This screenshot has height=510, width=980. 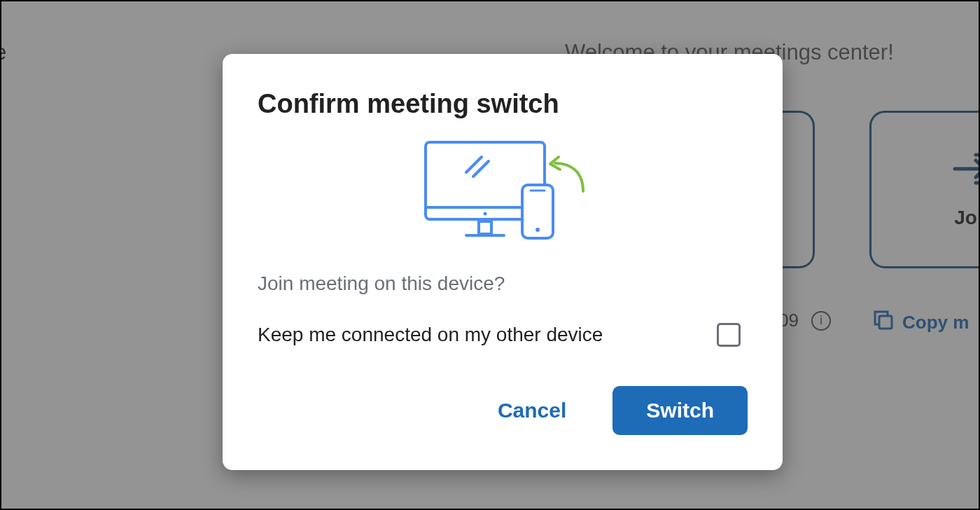 I want to click on keep-connected-checkbox, so click(x=729, y=335).